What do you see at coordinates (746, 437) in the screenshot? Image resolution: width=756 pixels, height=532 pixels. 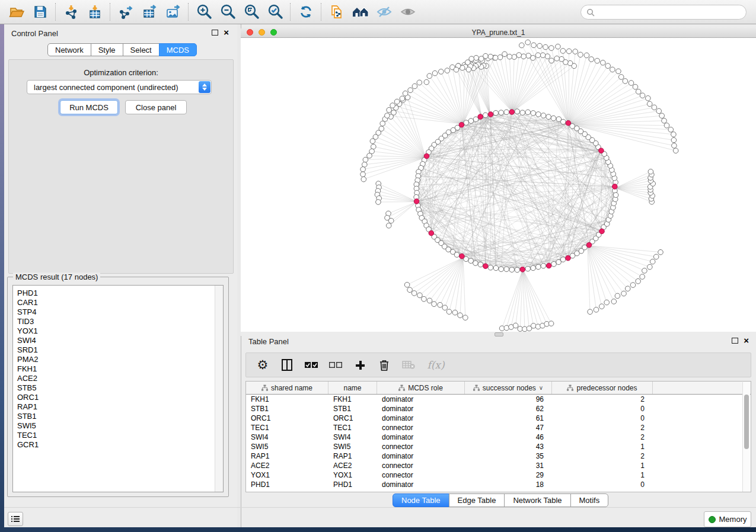 I see `table-scrollbar` at bounding box center [746, 437].